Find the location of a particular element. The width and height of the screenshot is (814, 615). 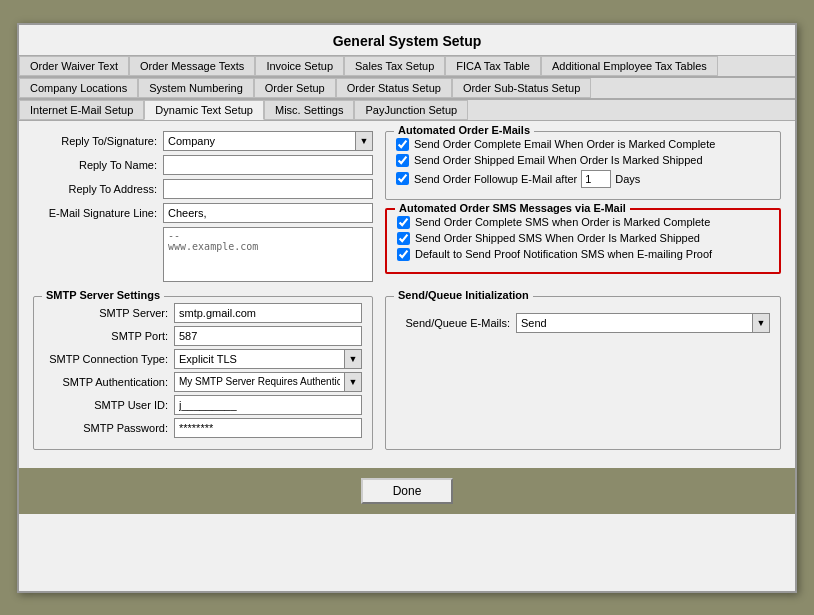

reply-address-label: Reply To Address: is located at coordinates (98, 189).